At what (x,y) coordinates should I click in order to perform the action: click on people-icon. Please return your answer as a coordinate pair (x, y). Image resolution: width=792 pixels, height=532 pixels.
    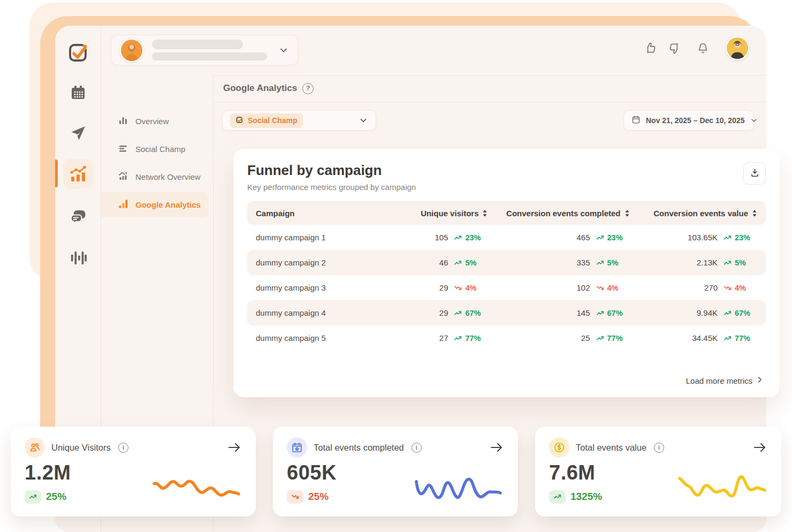
    Looking at the image, I should click on (35, 447).